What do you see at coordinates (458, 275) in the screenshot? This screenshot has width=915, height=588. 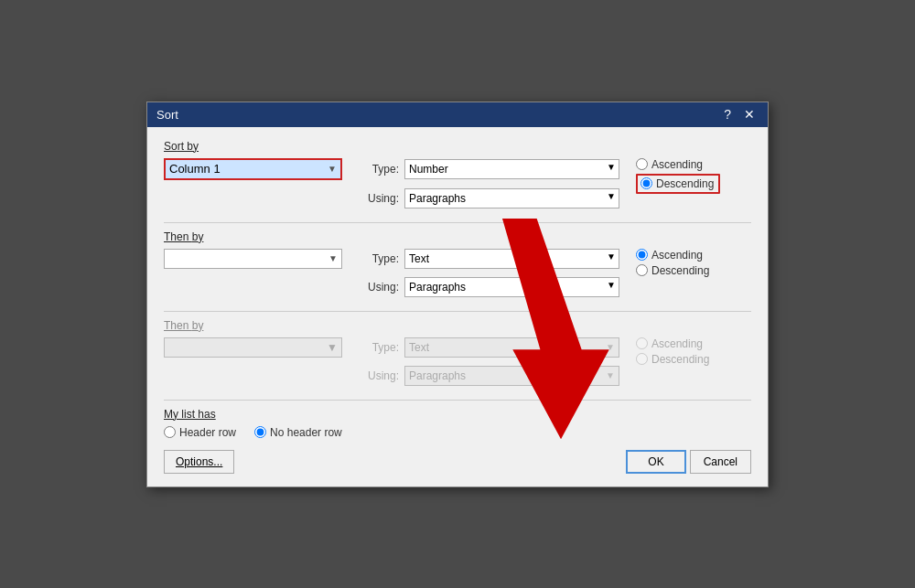 I see `then-by-1-rows: ▼ Type: Text Number Date ▼` at bounding box center [458, 275].